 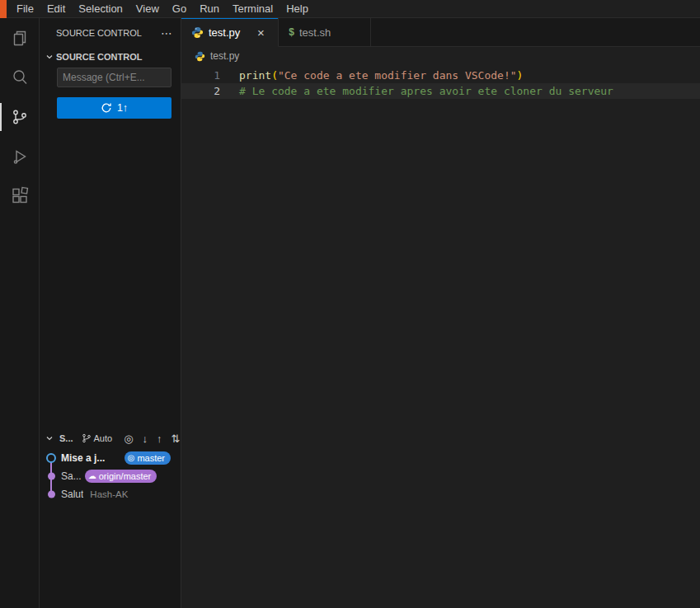 What do you see at coordinates (224, 56) in the screenshot?
I see `breadcrumb-file: test.py` at bounding box center [224, 56].